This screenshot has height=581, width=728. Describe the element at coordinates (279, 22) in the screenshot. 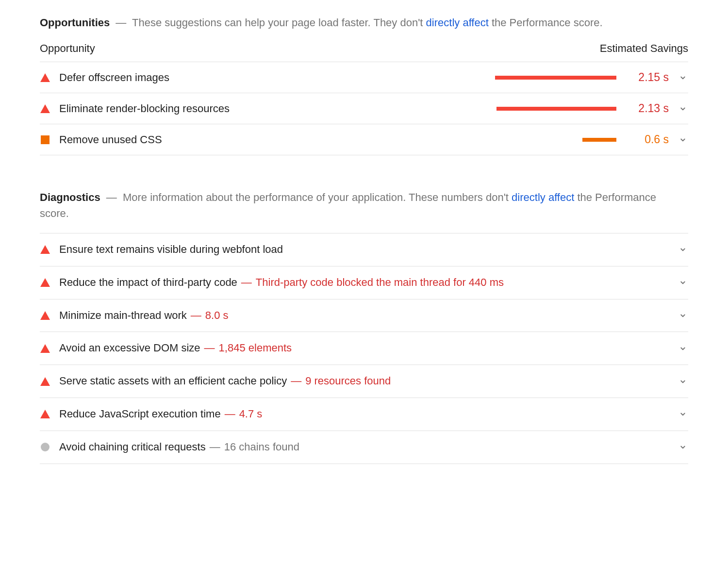

I see `opportunities-desc-pre: These suggestions can help your page loa…` at that location.